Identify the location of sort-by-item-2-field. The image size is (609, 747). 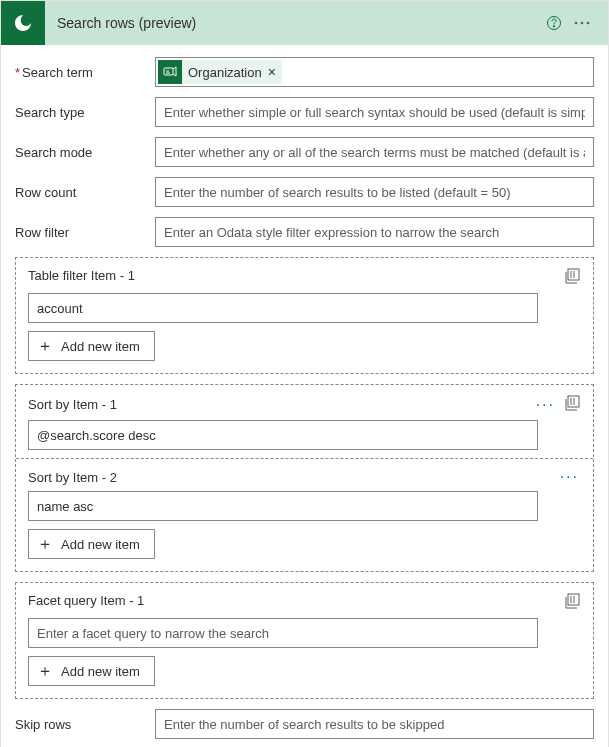
(283, 506).